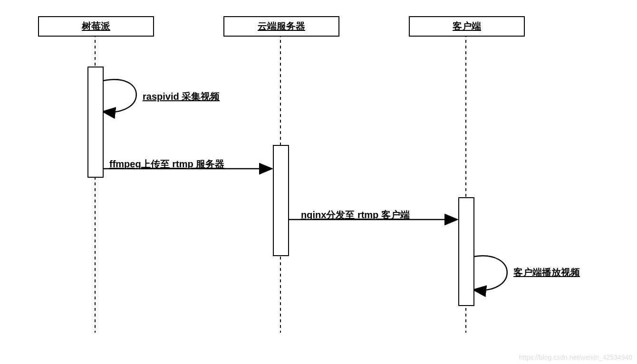 This screenshot has height=364, width=637. Describe the element at coordinates (96, 122) in the screenshot. I see `activation-p1` at that location.